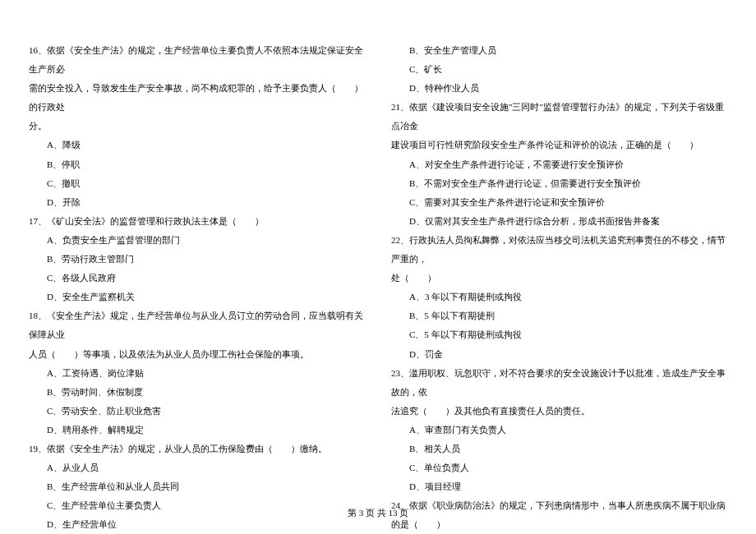 The image size is (756, 534). What do you see at coordinates (197, 449) in the screenshot?
I see `q19-line1: 19、依据《安全生产法》的规定，从业人员的工伤保险费由（ ）缴纳。` at bounding box center [197, 449].